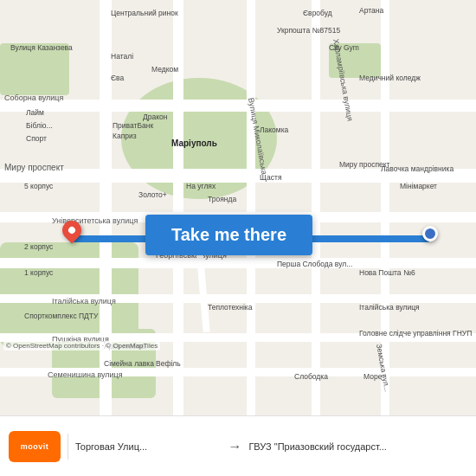 Image resolution: width=476 pixels, height=476 pixels. Describe the element at coordinates (344, 48) in the screenshot. I see `label-citygym: City Gym` at that location.